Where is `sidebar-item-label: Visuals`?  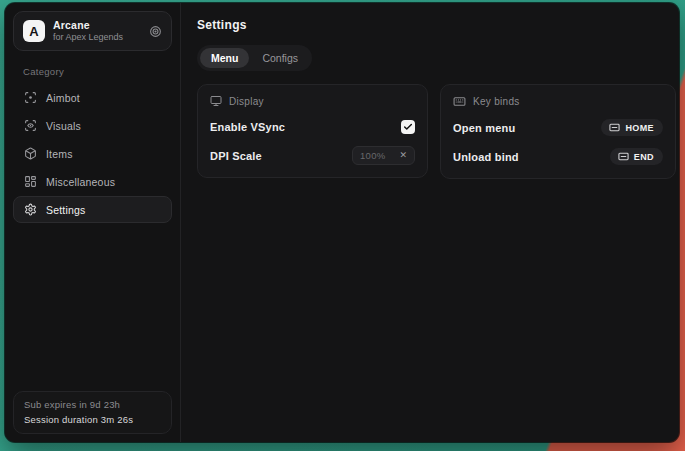
sidebar-item-label: Visuals is located at coordinates (64, 126).